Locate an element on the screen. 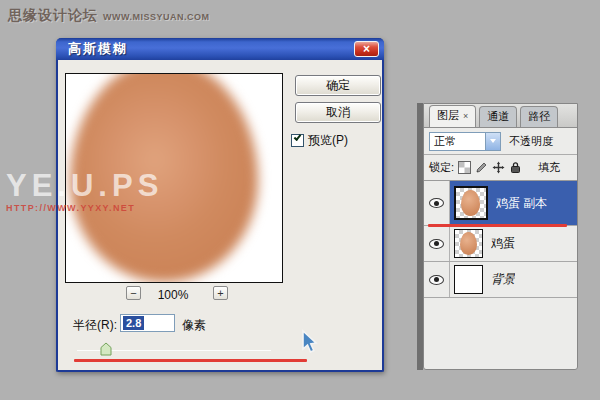  layer-row-body: 鸡蛋 is located at coordinates (514, 244).